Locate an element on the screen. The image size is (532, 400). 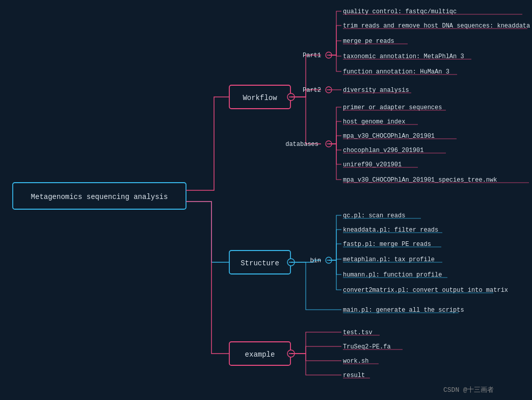
workflow-label: Workflow is located at coordinates (260, 98).